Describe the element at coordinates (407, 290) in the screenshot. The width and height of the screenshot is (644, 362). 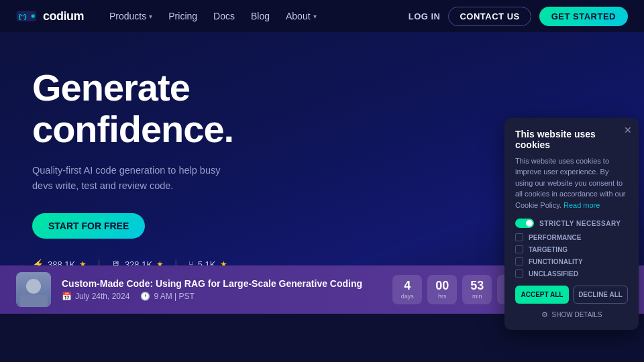
I see `countdown-days: 4 days` at that location.